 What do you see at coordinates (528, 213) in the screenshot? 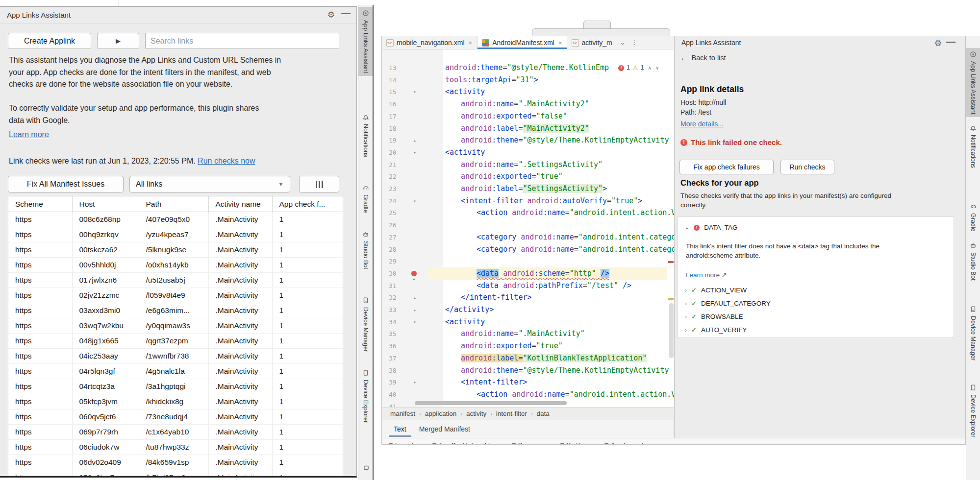
I see `code-line-25: 25<action android:name="android.intent.a…` at bounding box center [528, 213].